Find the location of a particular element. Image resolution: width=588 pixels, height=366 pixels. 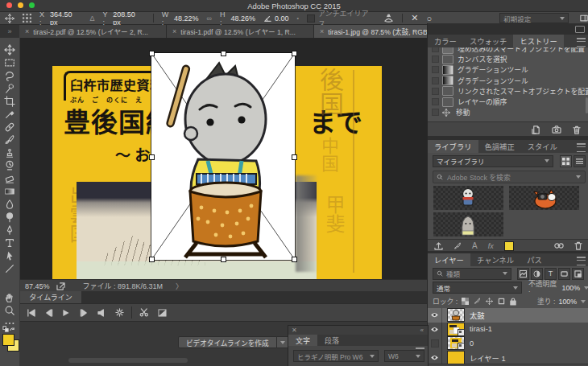

font-family-select: ヒラギノ明朝 Pro W6 is located at coordinates (336, 356).